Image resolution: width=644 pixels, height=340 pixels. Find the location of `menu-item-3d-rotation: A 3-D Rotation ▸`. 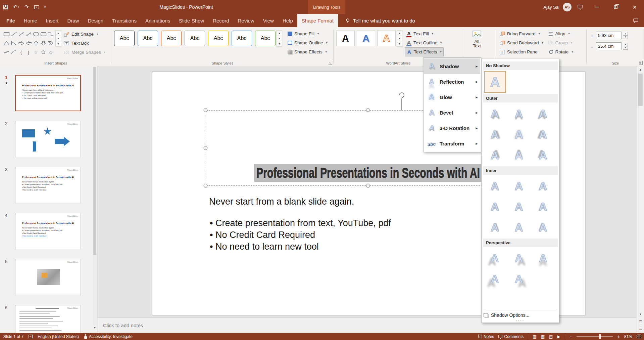

menu-item-3d-rotation: A 3-D Rotation ▸ is located at coordinates (452, 128).